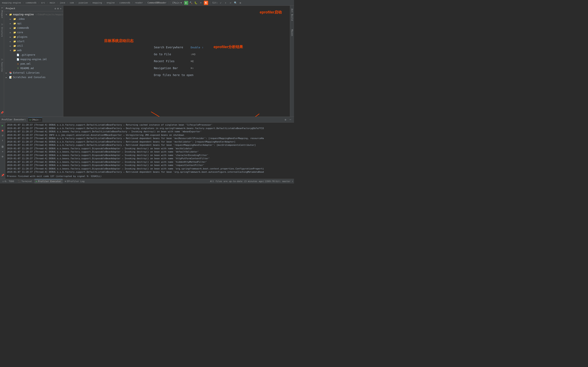 Image resolution: width=588 pixels, height=367 pixels. What do you see at coordinates (150, 135) in the screenshot?
I see `console-line: 2019-01-07 11:20:37 [Thread-4] INFO o.s.…` at bounding box center [150, 135].